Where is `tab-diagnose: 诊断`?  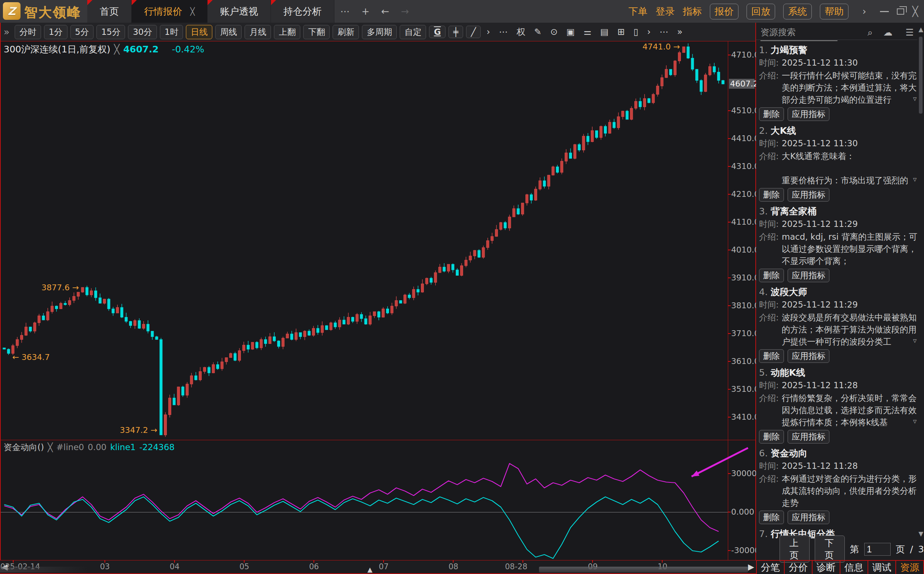
tab-diagnose: 诊断 is located at coordinates (826, 567).